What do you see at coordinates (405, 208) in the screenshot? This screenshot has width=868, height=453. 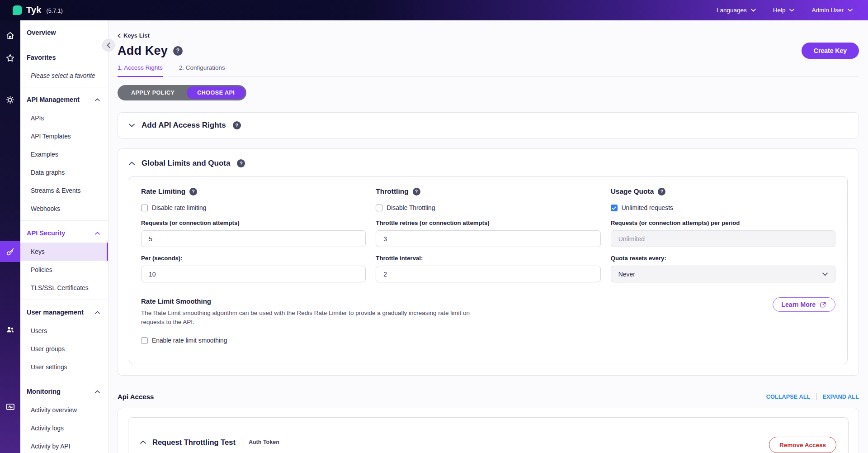 I see `disable-throttling-checkbox: Disable Throttling` at bounding box center [405, 208].